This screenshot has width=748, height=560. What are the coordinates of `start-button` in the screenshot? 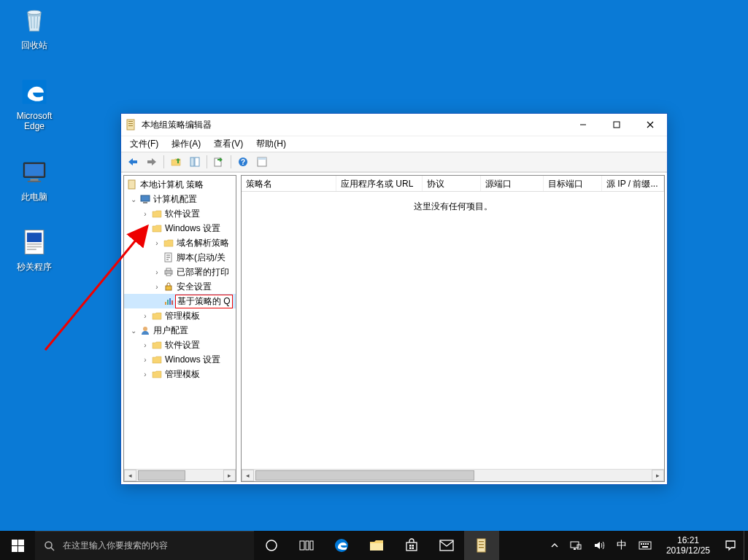 It's located at (18, 545).